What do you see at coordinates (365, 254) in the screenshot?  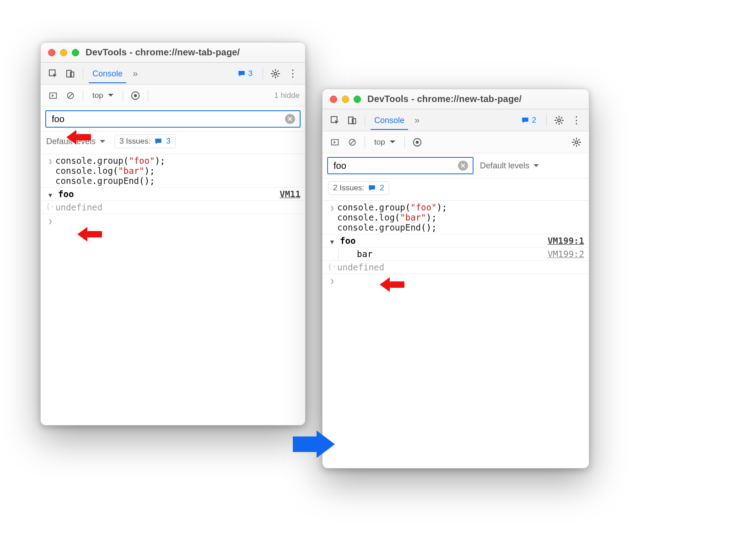 I see `log-message: bar` at bounding box center [365, 254].